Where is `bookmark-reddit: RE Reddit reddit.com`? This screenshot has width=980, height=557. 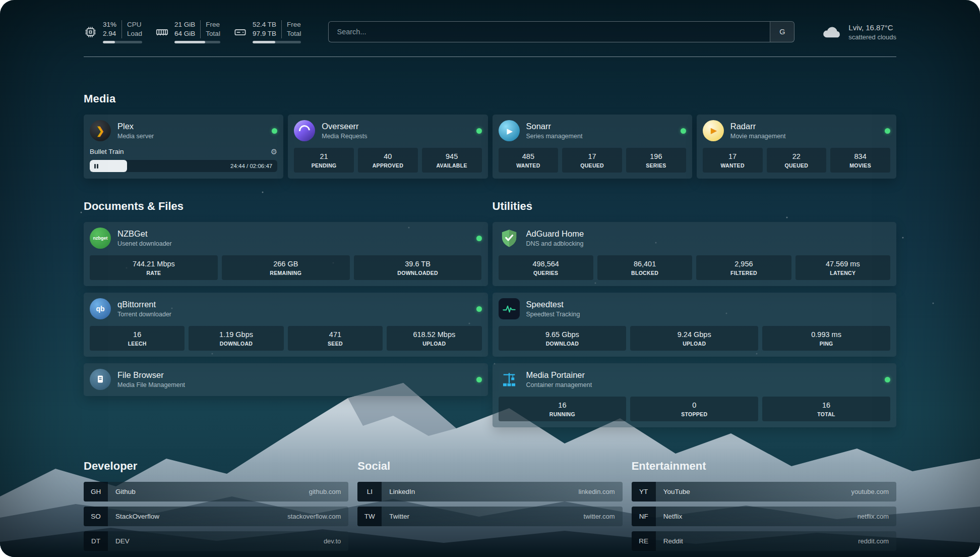
bookmark-reddit: RE Reddit reddit.com is located at coordinates (764, 541).